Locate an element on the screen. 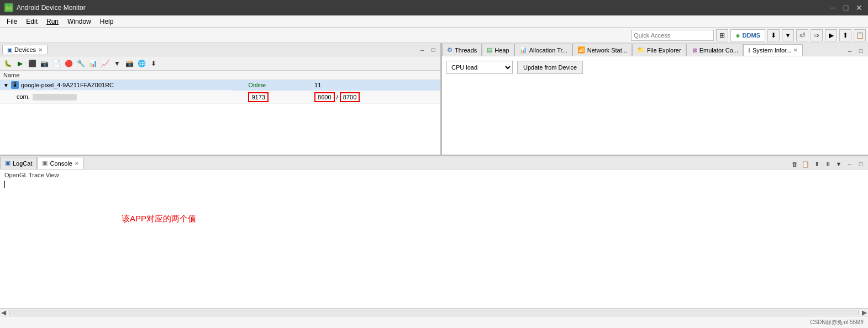 This screenshot has width=868, height=328. tab-logcat-label: LogCat is located at coordinates (22, 163).